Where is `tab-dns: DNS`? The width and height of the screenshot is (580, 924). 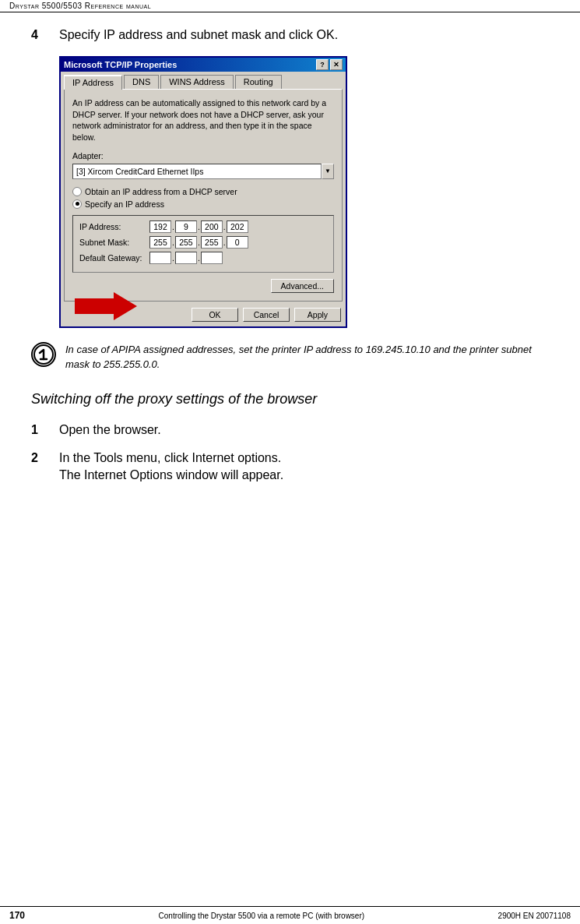 tab-dns: DNS is located at coordinates (142, 82).